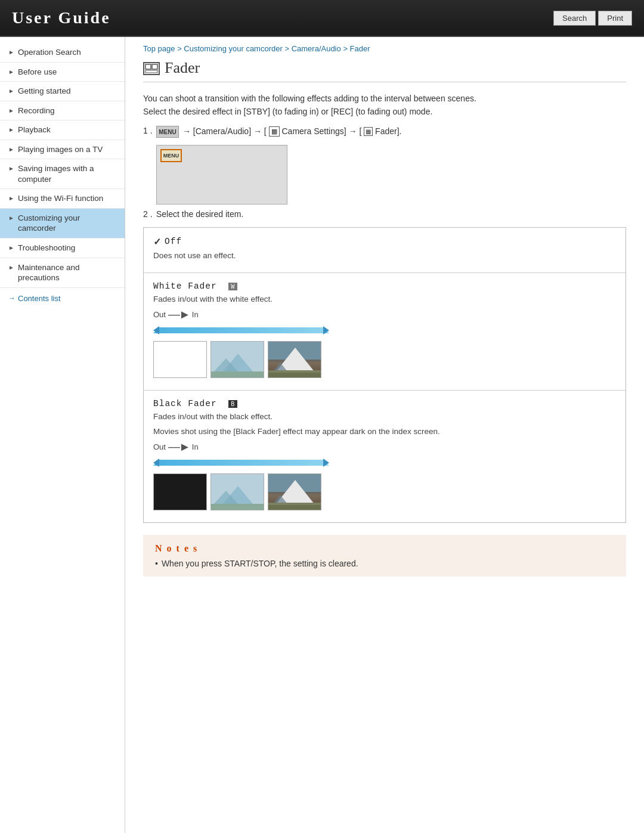  Describe the element at coordinates (62, 111) in the screenshot. I see `sidebar-item-recording: ► Recording` at that location.